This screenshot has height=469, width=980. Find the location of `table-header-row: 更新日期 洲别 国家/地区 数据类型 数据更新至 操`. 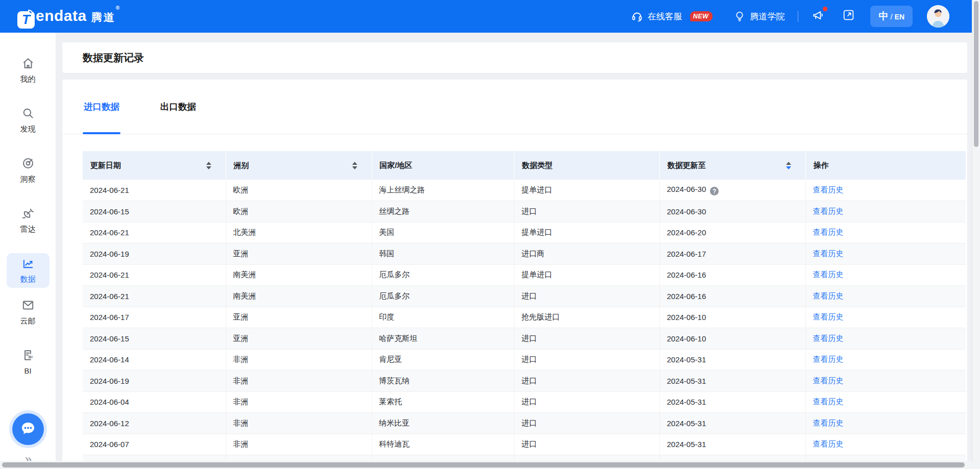

table-header-row: 更新日期 洲别 国家/地区 数据类型 数据更新至 操 is located at coordinates (524, 165).